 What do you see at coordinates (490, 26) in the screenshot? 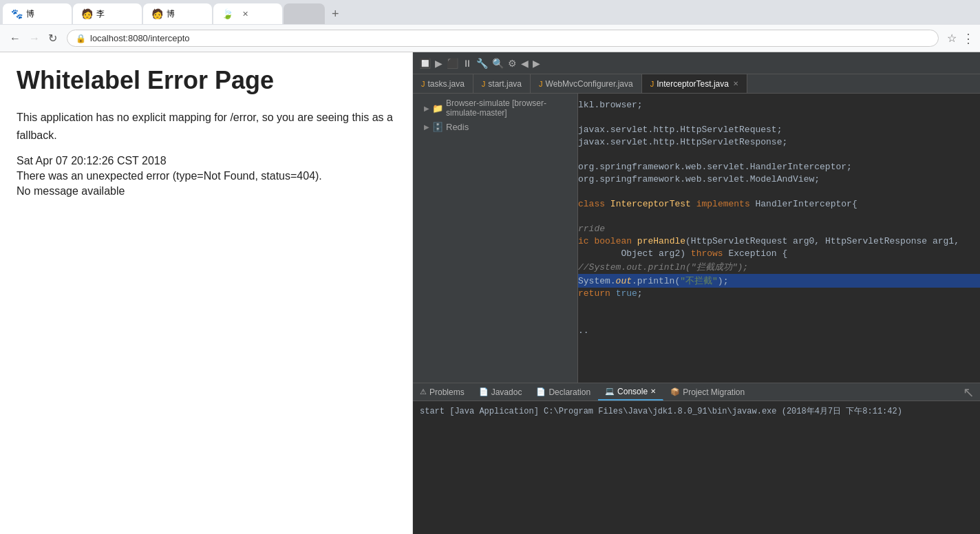
I see `browser-chrome: 🐾 博 🧑 李 🧑 博 🍃 ✕ + ← → ↻ 🔒 ☆ ⋮` at bounding box center [490, 26].